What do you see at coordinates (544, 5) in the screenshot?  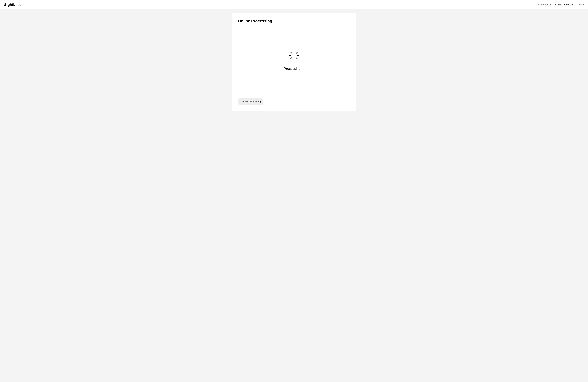 I see `nav-documentation: Documentation` at bounding box center [544, 5].